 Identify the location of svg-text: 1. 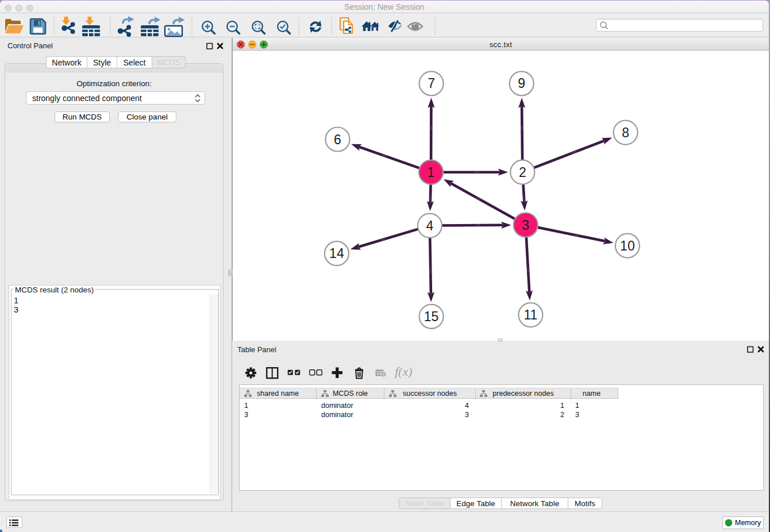
(431, 172).